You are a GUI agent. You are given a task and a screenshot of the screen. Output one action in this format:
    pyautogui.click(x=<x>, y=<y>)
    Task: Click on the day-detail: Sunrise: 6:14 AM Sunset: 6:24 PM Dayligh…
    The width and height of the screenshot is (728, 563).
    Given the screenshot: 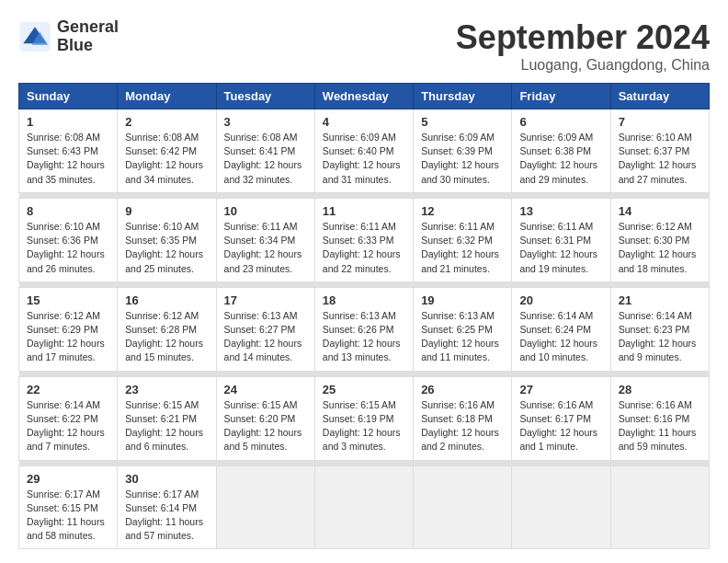 What is the action you would take?
    pyautogui.click(x=561, y=337)
    